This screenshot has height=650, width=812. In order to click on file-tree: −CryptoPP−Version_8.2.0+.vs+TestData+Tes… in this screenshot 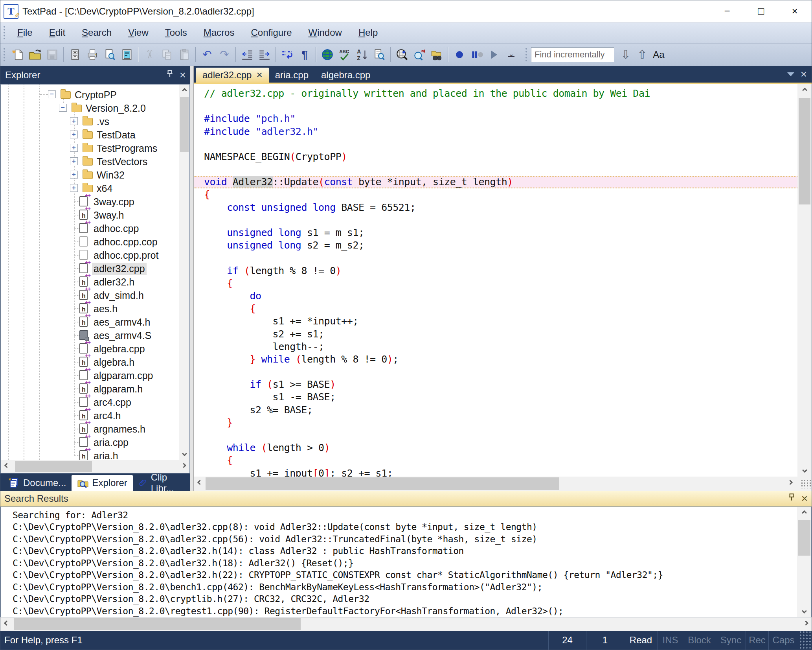, I will do `click(95, 272)`.